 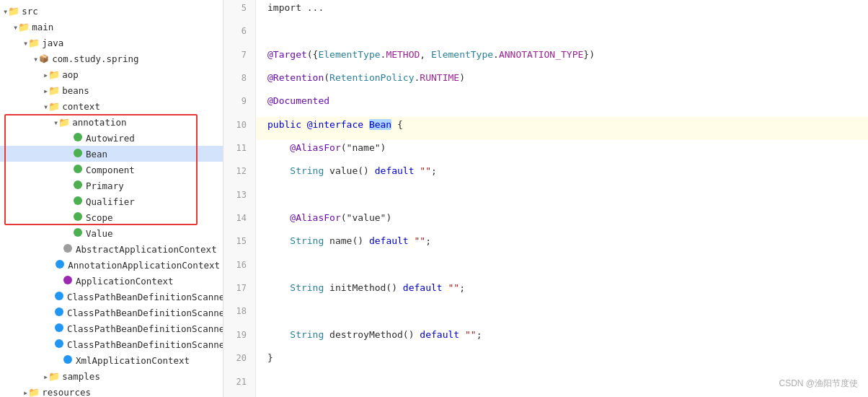 I want to click on annotation-token: @Retention, so click(x=296, y=78).